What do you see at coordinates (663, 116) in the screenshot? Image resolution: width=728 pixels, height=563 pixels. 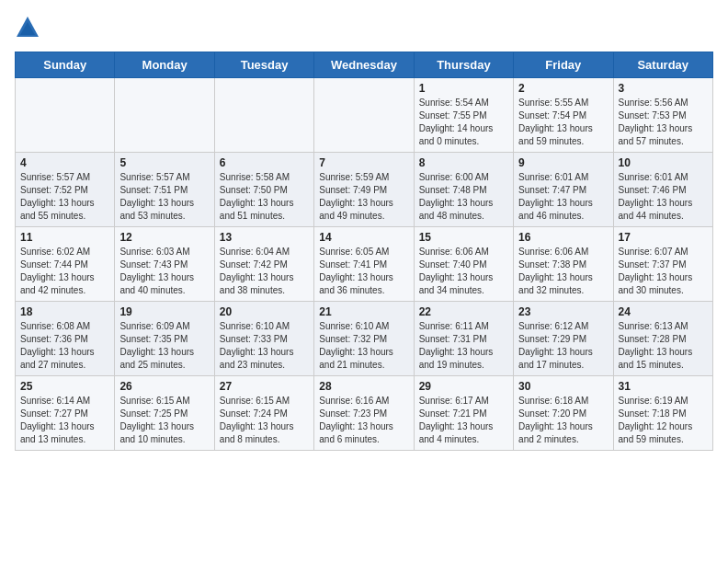 I see `calendar-cell: 3Sunrise: 5:56 AM Sunset: 7:53 PM Daylig…` at bounding box center [663, 116].